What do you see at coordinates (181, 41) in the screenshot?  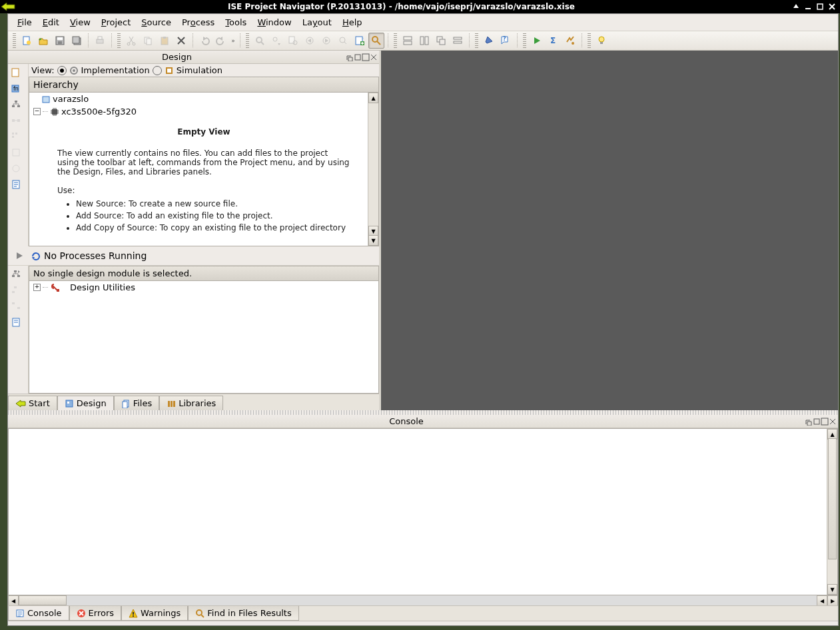 I see `delete-button` at bounding box center [181, 41].